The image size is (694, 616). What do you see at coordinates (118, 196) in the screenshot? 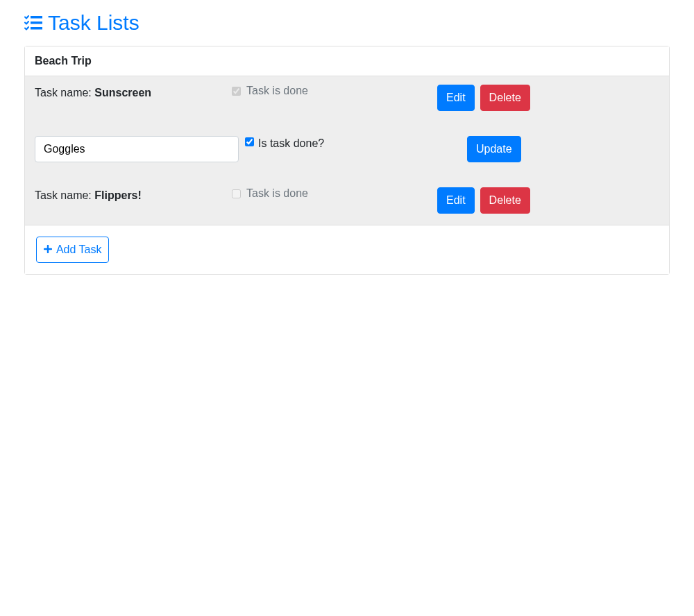
I see `task-name: Flippers!` at bounding box center [118, 196].